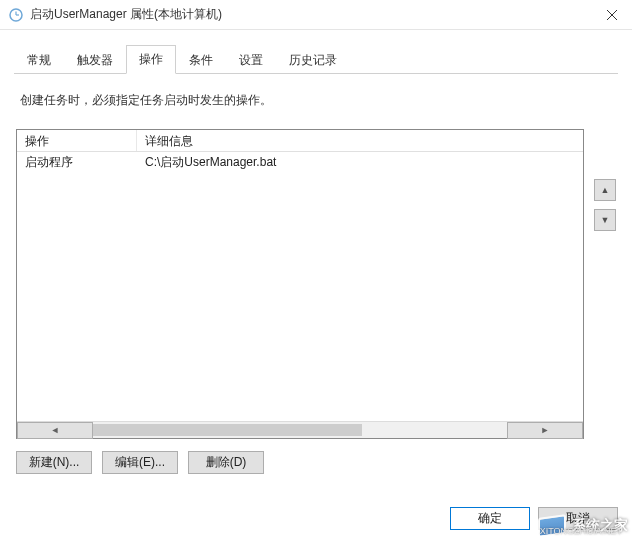 This screenshot has width=632, height=540. Describe the element at coordinates (605, 220) in the screenshot. I see `move-down-button: ▼` at that location.